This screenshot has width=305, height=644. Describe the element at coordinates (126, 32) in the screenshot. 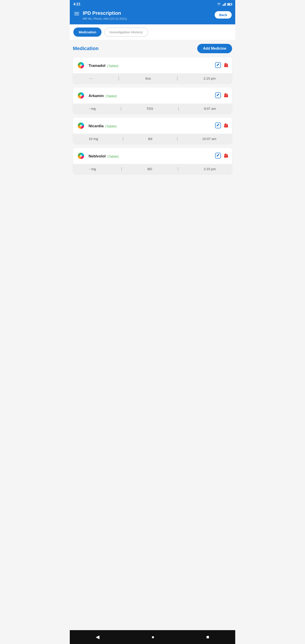

I see `tab-investigation: Investigation History` at that location.